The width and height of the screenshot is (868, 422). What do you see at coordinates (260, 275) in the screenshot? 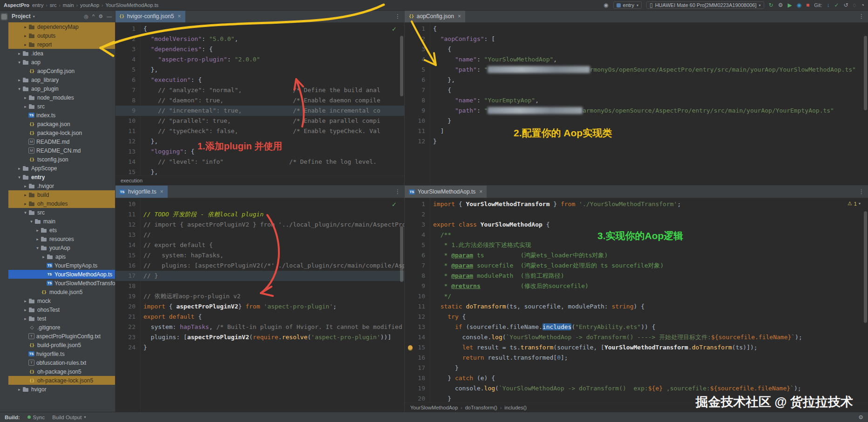
I see `code-editor-hvigorfile: 1011// TODO 开发阶段 - 依赖local plugin12// im…` at bounding box center [260, 275].